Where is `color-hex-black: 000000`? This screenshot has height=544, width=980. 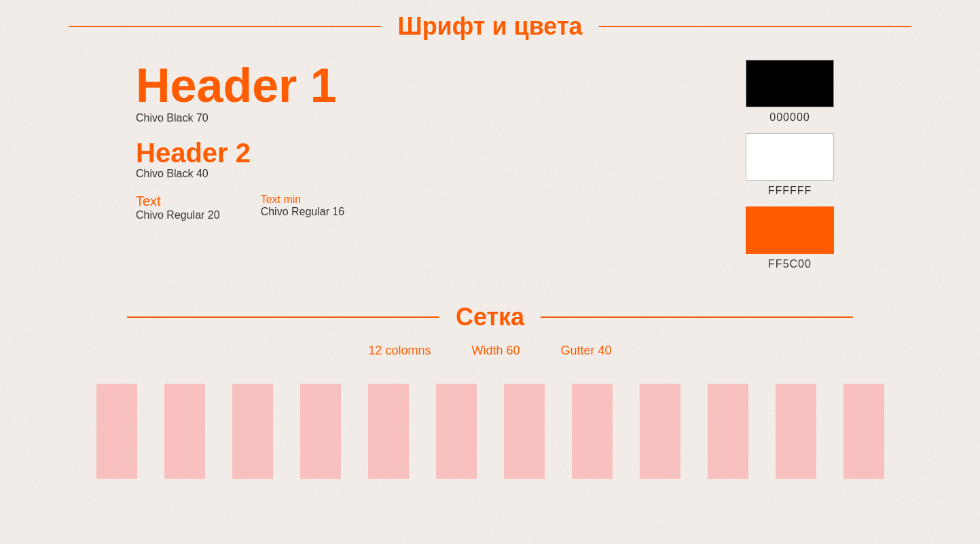 color-hex-black: 000000 is located at coordinates (789, 117).